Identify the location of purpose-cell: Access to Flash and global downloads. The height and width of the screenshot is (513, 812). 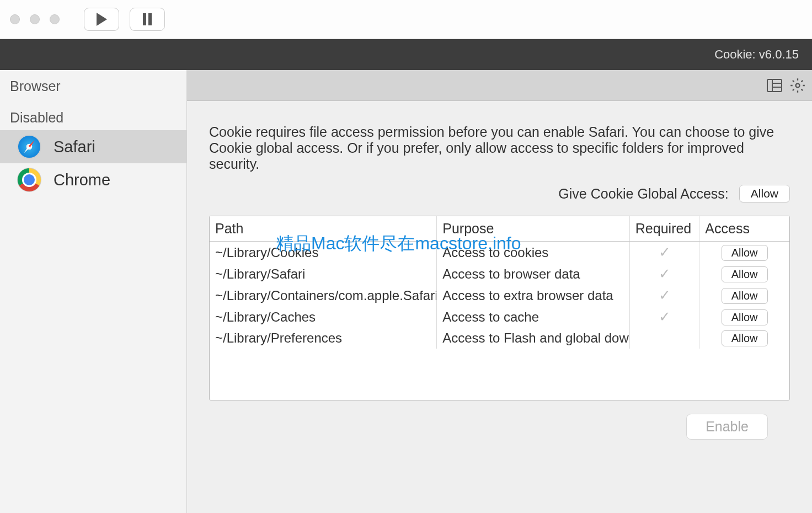
(533, 338).